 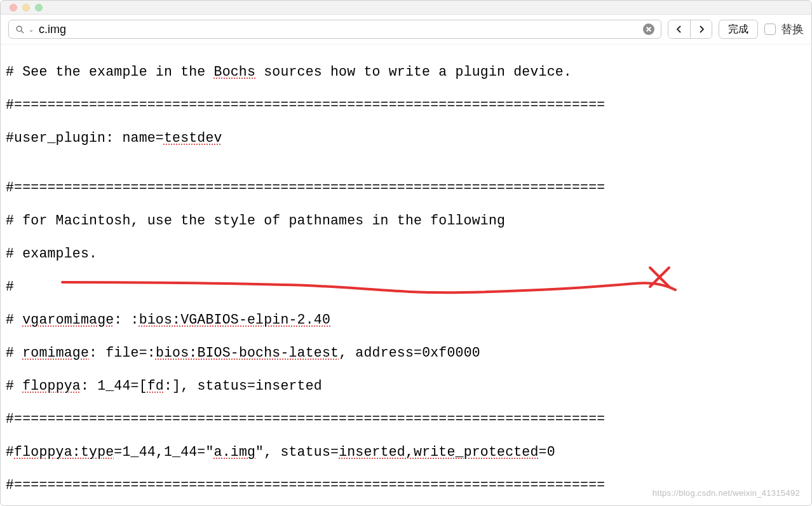 I want to click on done-button: 完成, so click(x=738, y=29).